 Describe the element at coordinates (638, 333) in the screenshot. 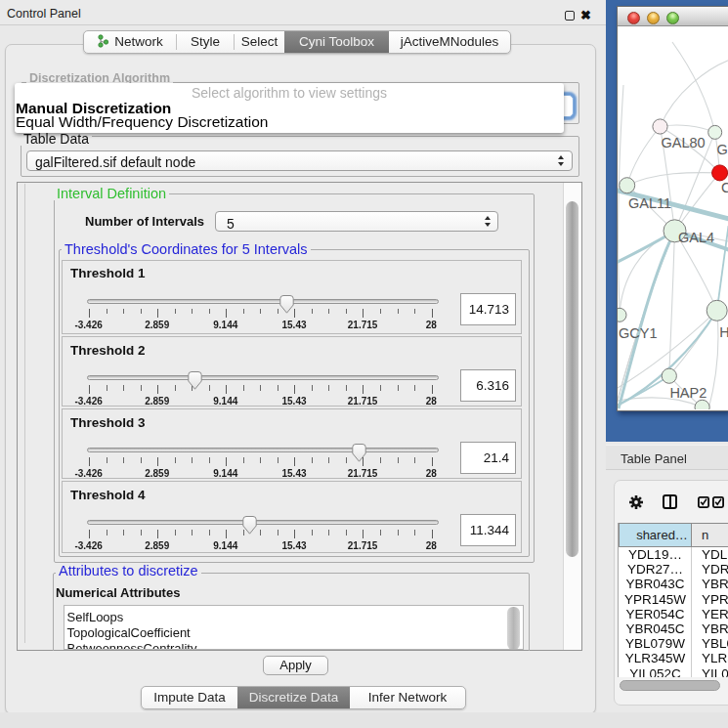

I see `svg-text: GCY1` at that location.